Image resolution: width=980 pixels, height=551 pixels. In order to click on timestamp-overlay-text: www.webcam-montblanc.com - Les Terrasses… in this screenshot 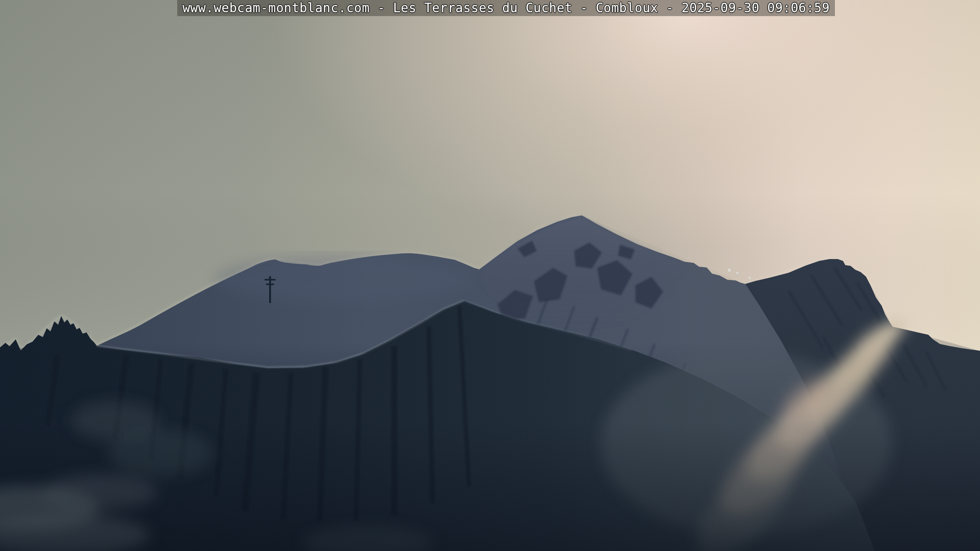, I will do `click(506, 8)`.